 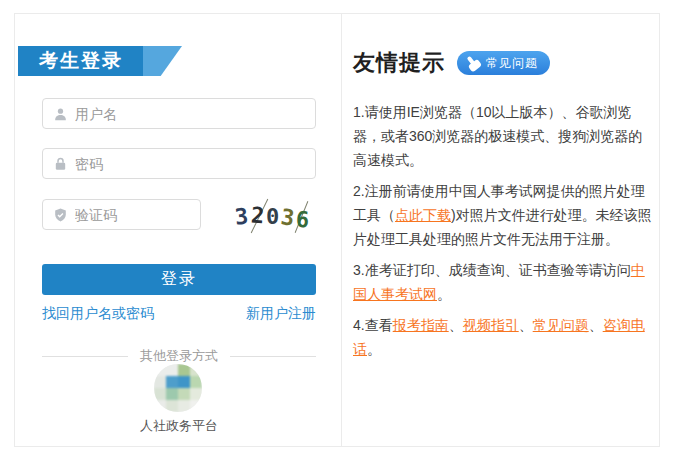 What do you see at coordinates (491, 325) in the screenshot?
I see `tip-link: 视频指引` at bounding box center [491, 325].